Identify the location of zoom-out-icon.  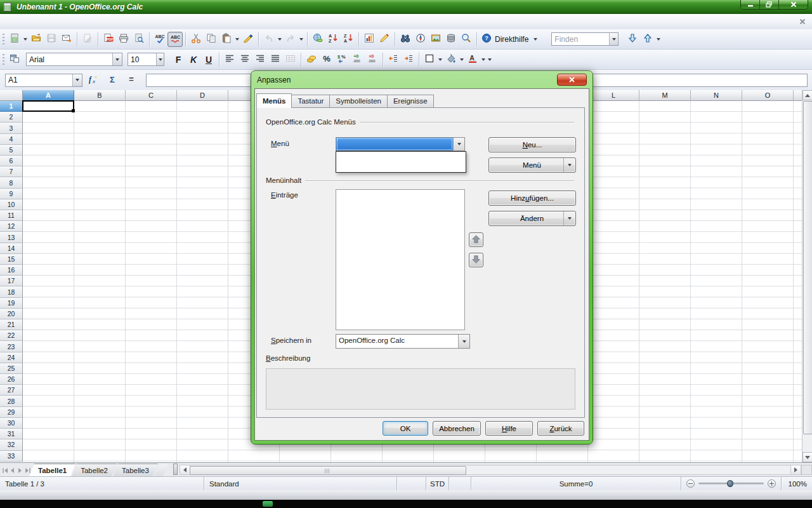
(690, 484).